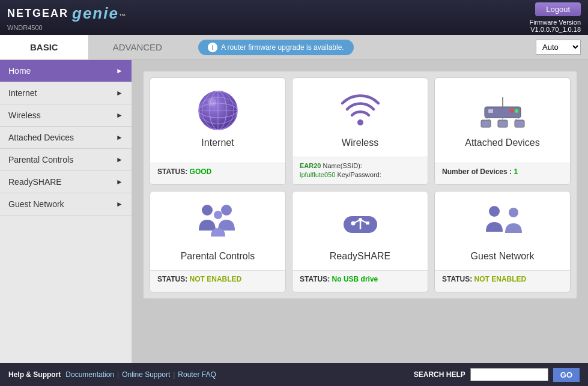 The image size is (588, 386). I want to click on card-wireless: Wireless EAR20 Name(SSID): lpfulflute050…, so click(360, 131).